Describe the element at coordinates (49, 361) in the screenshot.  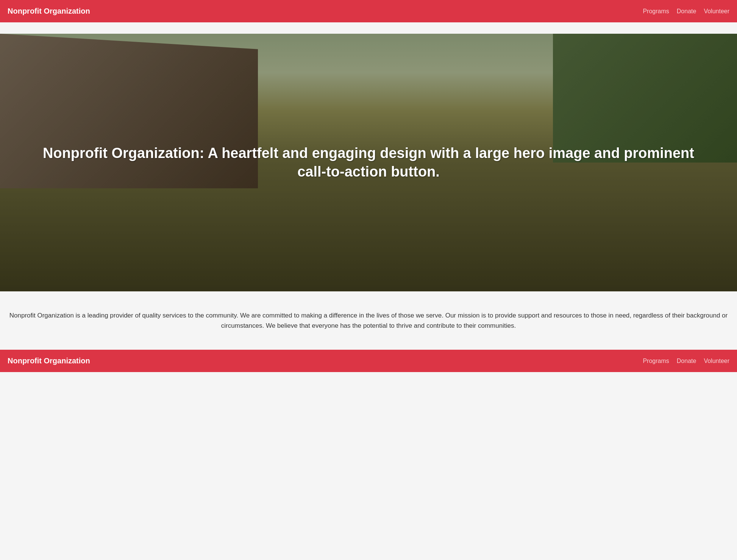
I see `footer-logo: Nonprofit Organization` at that location.